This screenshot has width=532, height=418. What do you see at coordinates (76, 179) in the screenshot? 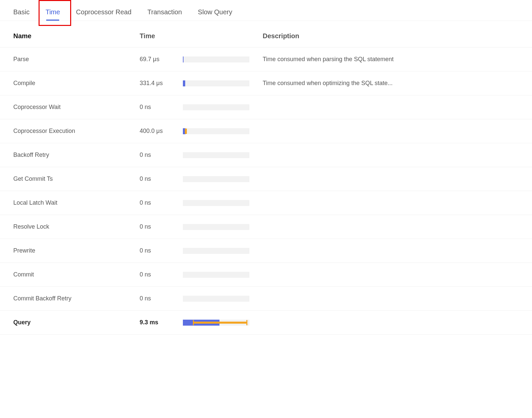
I see `row-name: Get Commit Ts` at bounding box center [76, 179].